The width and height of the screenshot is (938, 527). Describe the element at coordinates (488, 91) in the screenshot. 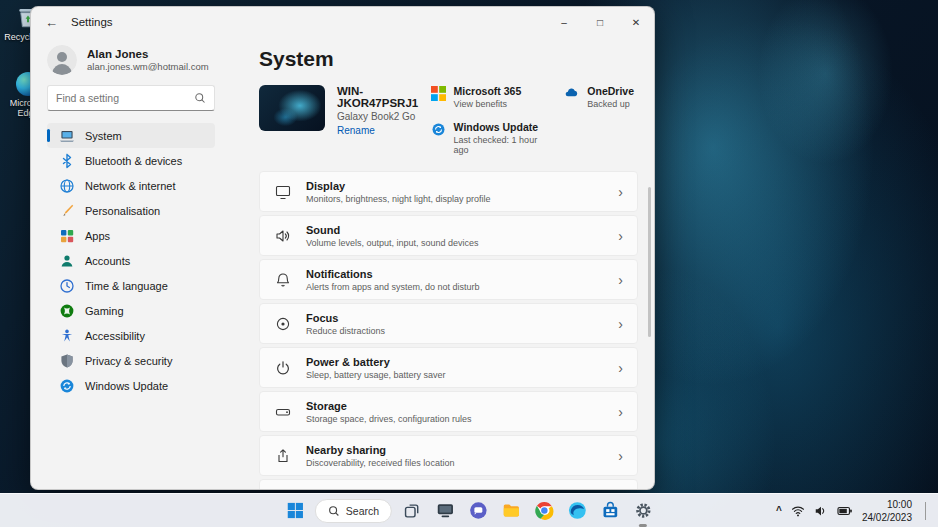

I see `card-title: Microsoft 365` at that location.